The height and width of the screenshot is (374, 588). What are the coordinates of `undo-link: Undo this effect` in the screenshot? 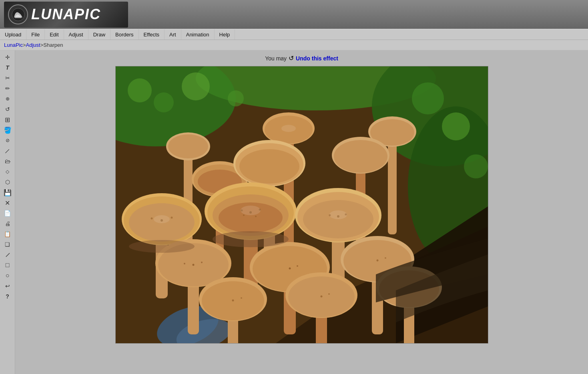 It's located at (317, 58).